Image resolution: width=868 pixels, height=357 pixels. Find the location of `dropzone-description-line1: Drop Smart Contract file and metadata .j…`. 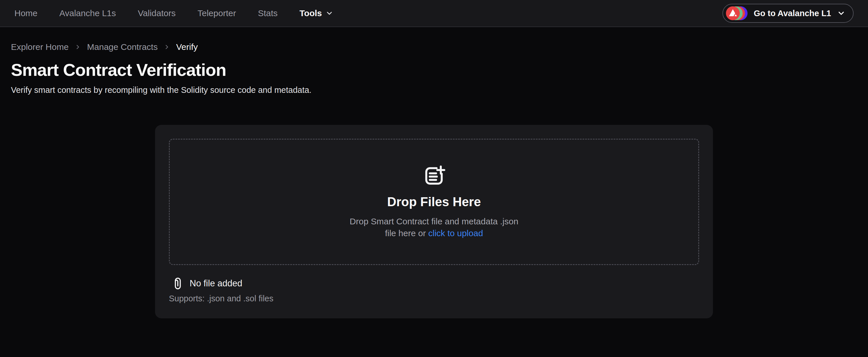

dropzone-description-line1: Drop Smart Contract file and metadata .j… is located at coordinates (434, 221).